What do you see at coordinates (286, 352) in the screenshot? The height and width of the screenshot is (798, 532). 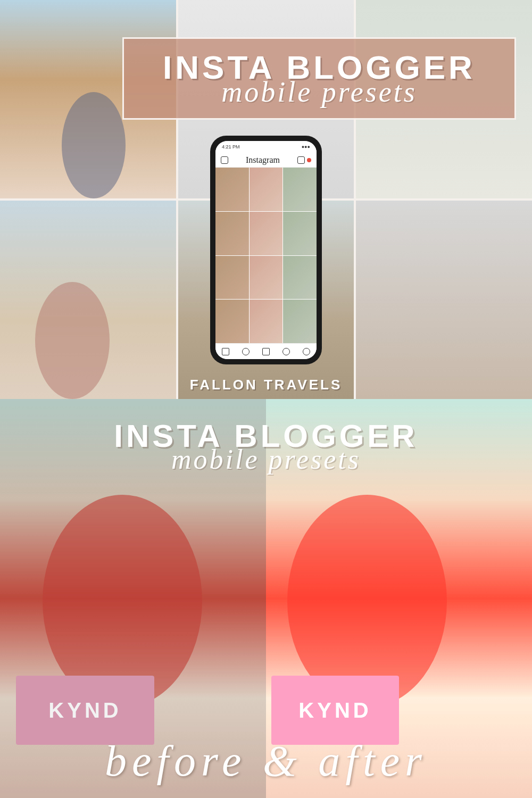 I see `heart-icon` at bounding box center [286, 352].